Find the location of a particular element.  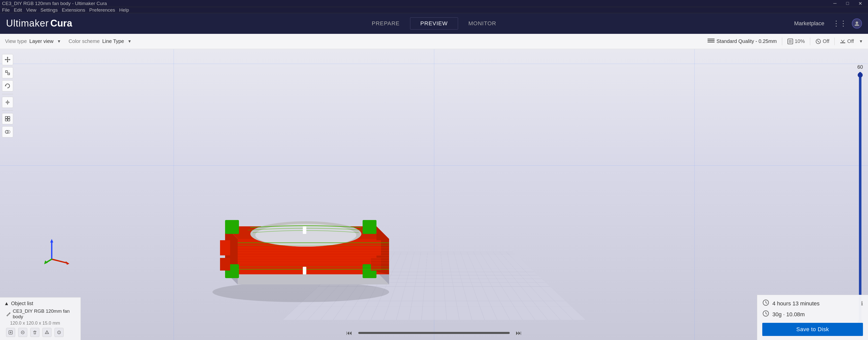

menu-edit: Edit is located at coordinates (18, 10).